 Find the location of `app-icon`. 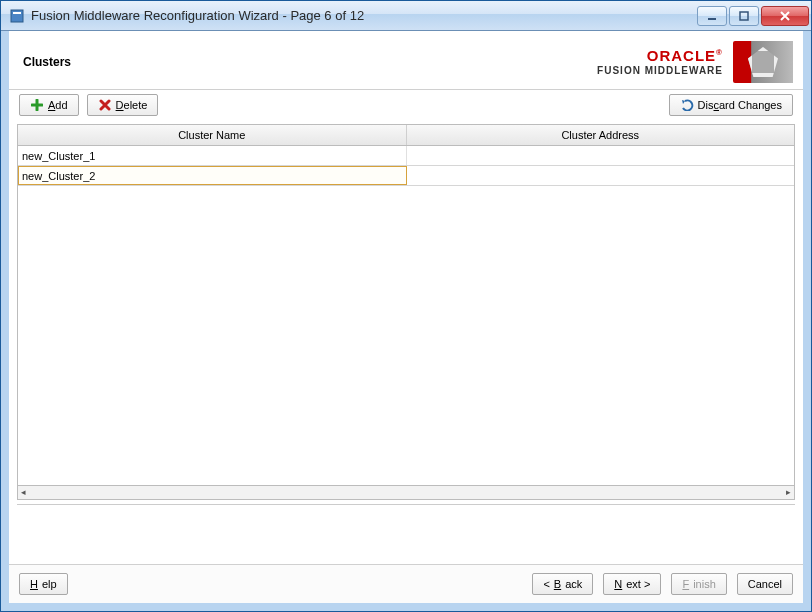

app-icon is located at coordinates (17, 16).